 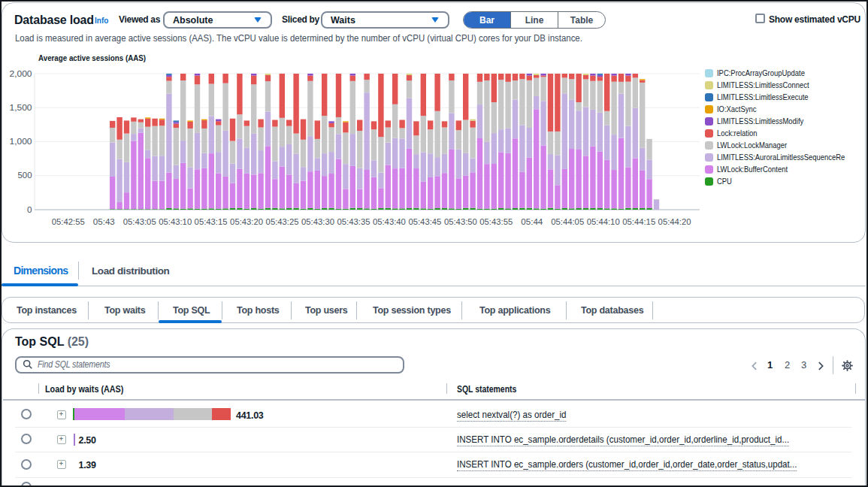 I want to click on svg-text: 1,000, so click(x=21, y=141).